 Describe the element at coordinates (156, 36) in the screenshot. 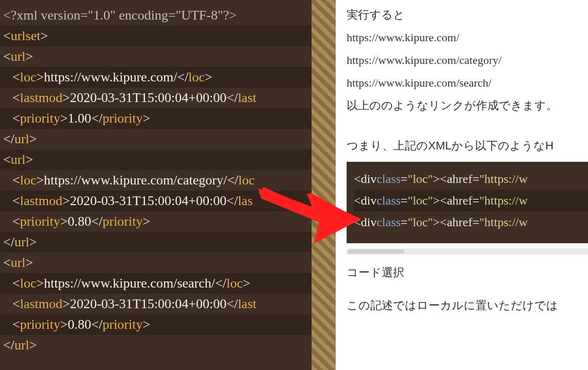

I see `code-line: <urlset>` at that location.